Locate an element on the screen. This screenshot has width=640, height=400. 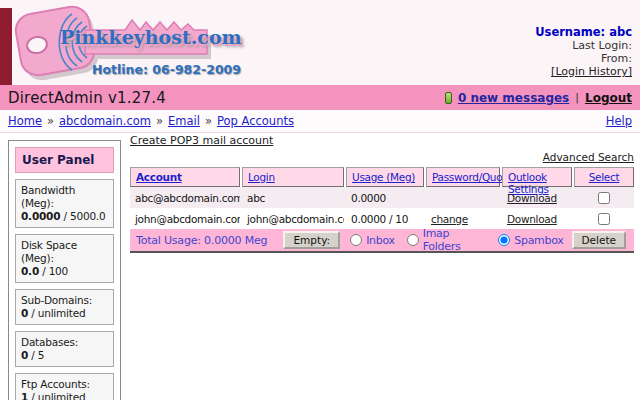
cell-usage: 0.0000 is located at coordinates (385, 198).